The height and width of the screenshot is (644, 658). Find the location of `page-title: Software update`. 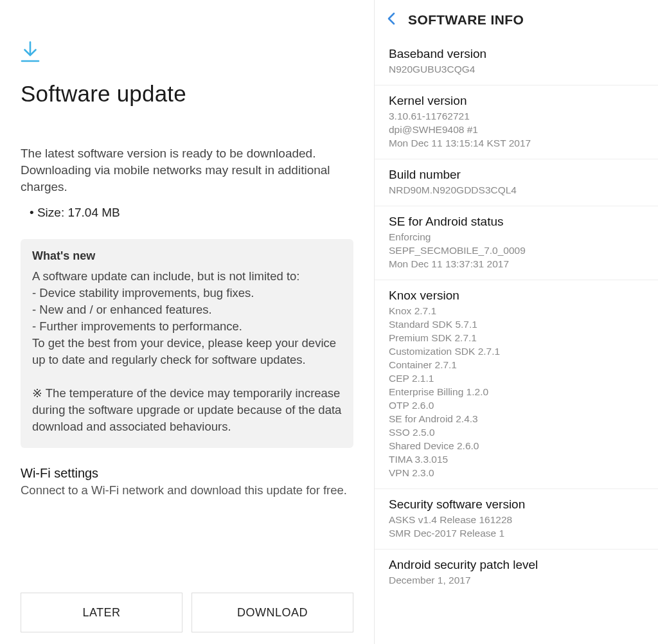

page-title: Software update is located at coordinates (187, 94).